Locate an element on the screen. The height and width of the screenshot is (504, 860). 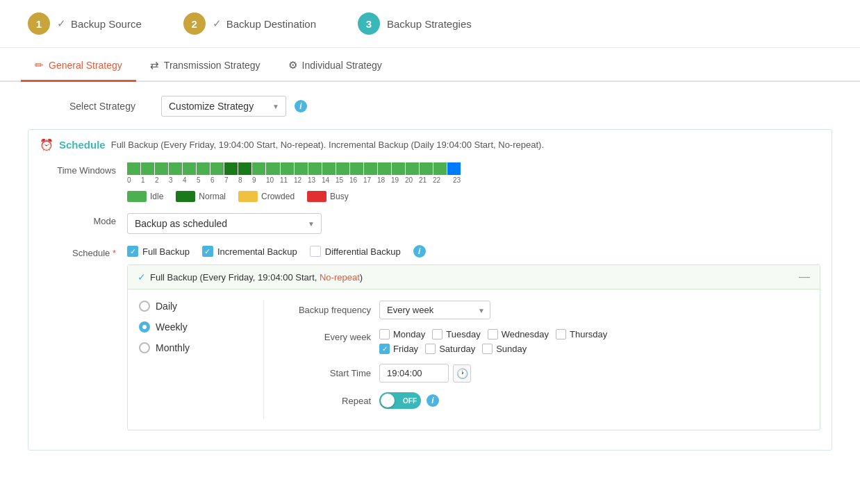
crowded-label: Crowded is located at coordinates (278, 196).